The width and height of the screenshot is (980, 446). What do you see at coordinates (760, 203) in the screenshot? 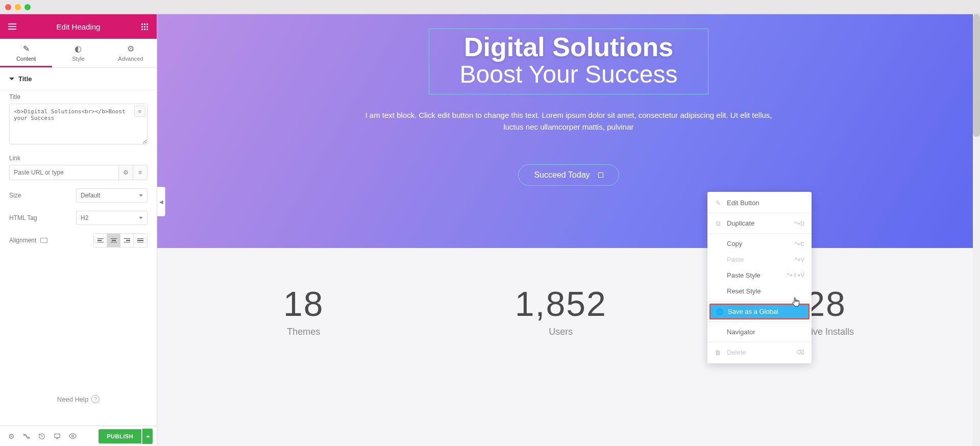
I see `cm-edit-button: ✎Edit Button` at bounding box center [760, 203].